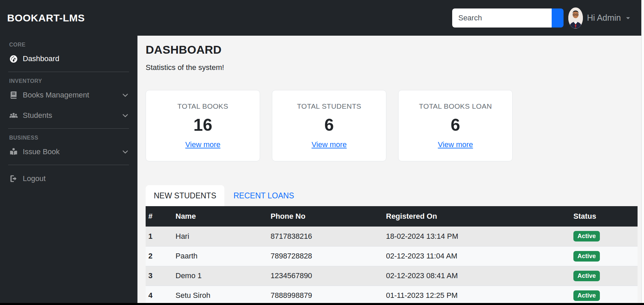  Describe the element at coordinates (477, 276) in the screenshot. I see `cell-registered: 02-12-2023 08:41 AM` at that location.